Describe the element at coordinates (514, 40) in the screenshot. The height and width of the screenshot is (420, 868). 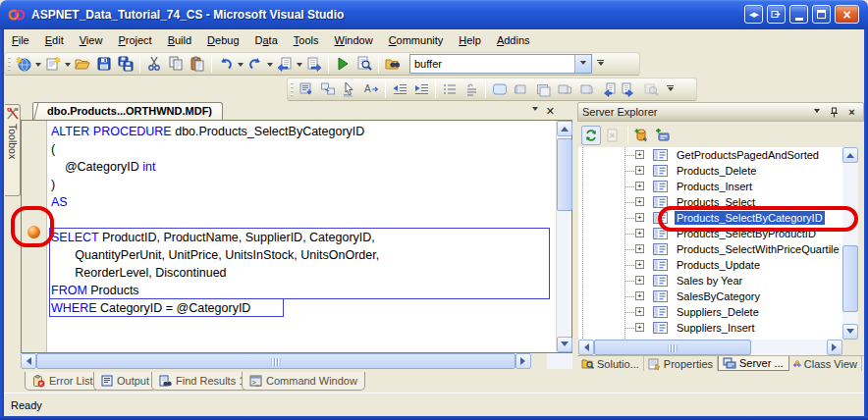
I see `menu-item: Addins` at that location.